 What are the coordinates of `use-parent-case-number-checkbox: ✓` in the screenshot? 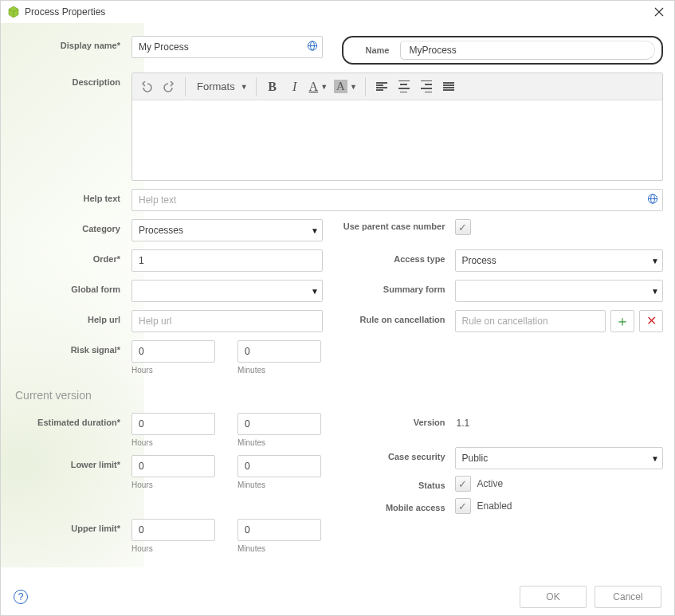 It's located at (463, 227).